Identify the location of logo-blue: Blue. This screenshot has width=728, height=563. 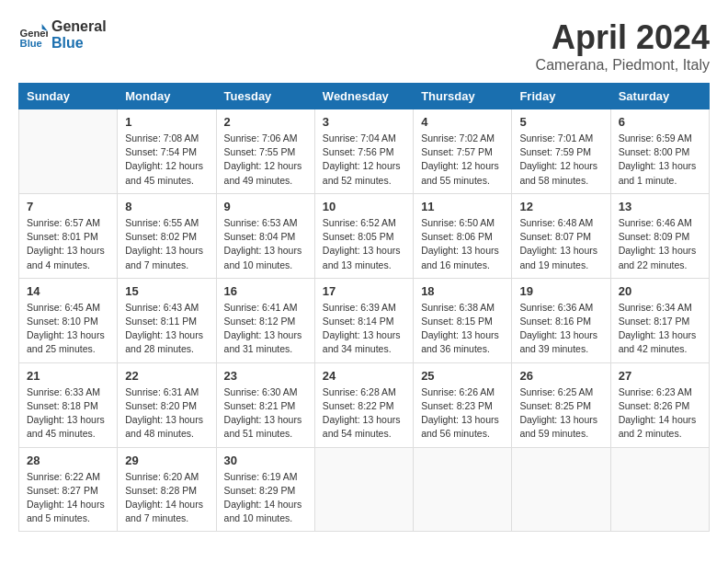
(79, 43).